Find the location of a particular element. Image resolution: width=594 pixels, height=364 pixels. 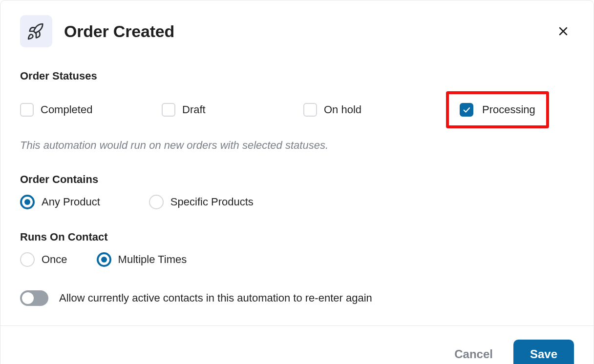

radio-once: Once is located at coordinates (44, 260).